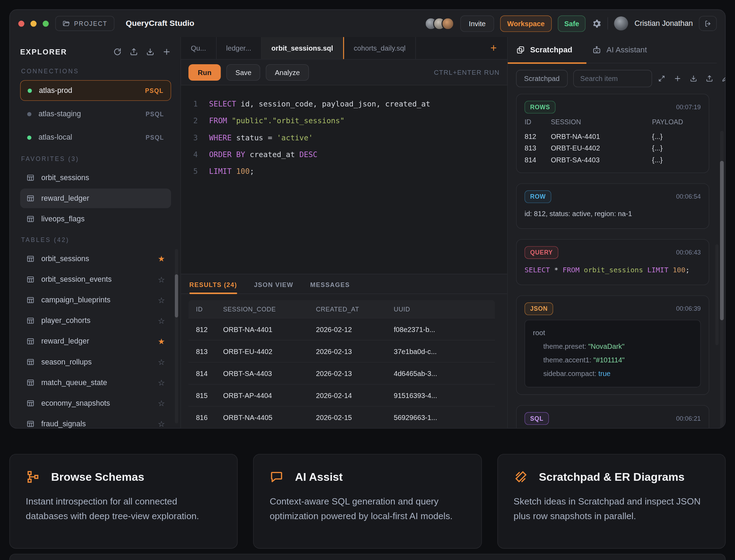 This screenshot has height=560, width=735. Describe the element at coordinates (662, 79) in the screenshot. I see `expand-icon` at that location.